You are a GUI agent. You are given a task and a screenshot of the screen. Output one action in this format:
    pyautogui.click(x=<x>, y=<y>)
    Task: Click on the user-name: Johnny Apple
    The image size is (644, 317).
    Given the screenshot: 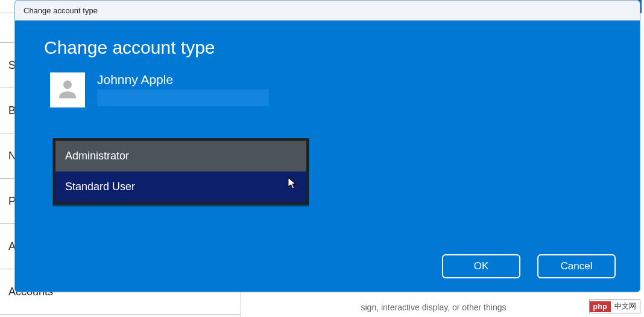 What is the action you would take?
    pyautogui.click(x=183, y=80)
    